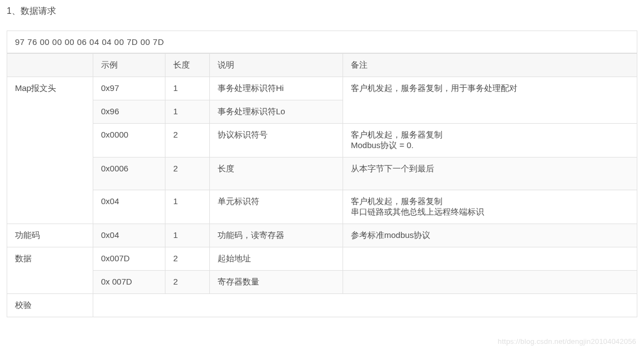 The image size is (644, 350). Describe the element at coordinates (50, 271) in the screenshot. I see `group-data: 数据` at that location.